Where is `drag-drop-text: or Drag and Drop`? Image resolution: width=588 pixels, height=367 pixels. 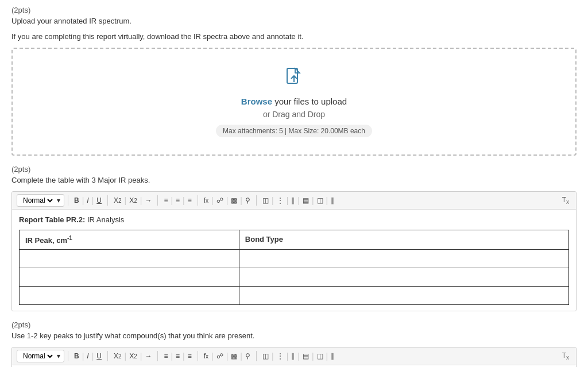 drag-drop-text: or Drag and Drop is located at coordinates (294, 114).